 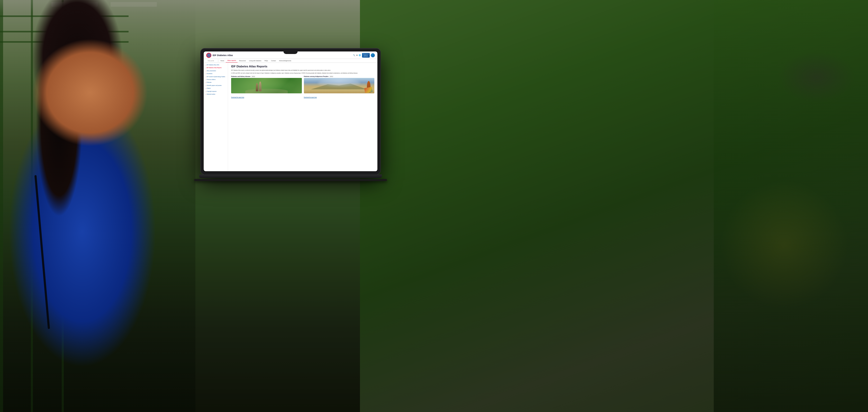 I want to click on page-main-title: IDF Diabetes Atlas Reports, so click(x=303, y=66).